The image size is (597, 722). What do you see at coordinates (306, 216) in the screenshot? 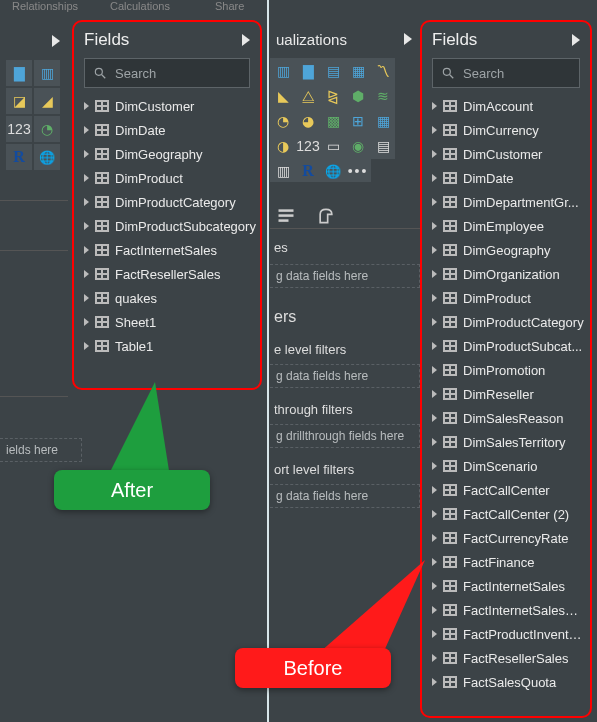
I see `format-tabs` at bounding box center [306, 216].